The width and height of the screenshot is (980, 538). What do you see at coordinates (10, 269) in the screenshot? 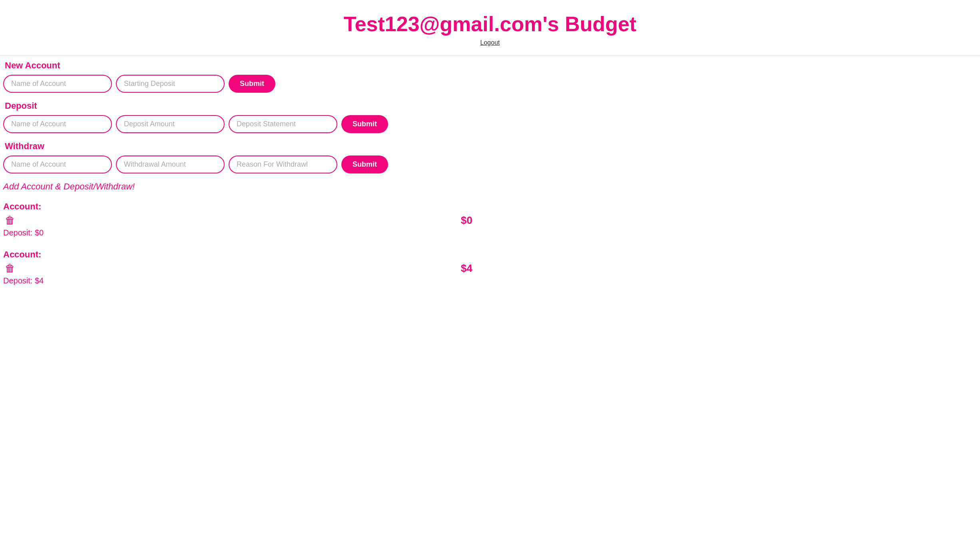
I see `delete-account-button-1: 🗑` at bounding box center [10, 269].